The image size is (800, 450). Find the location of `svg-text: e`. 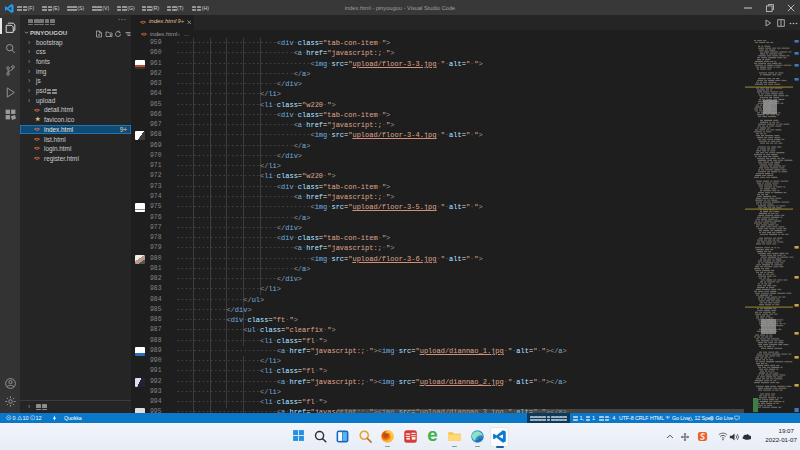

svg-text: e is located at coordinates (432, 436).